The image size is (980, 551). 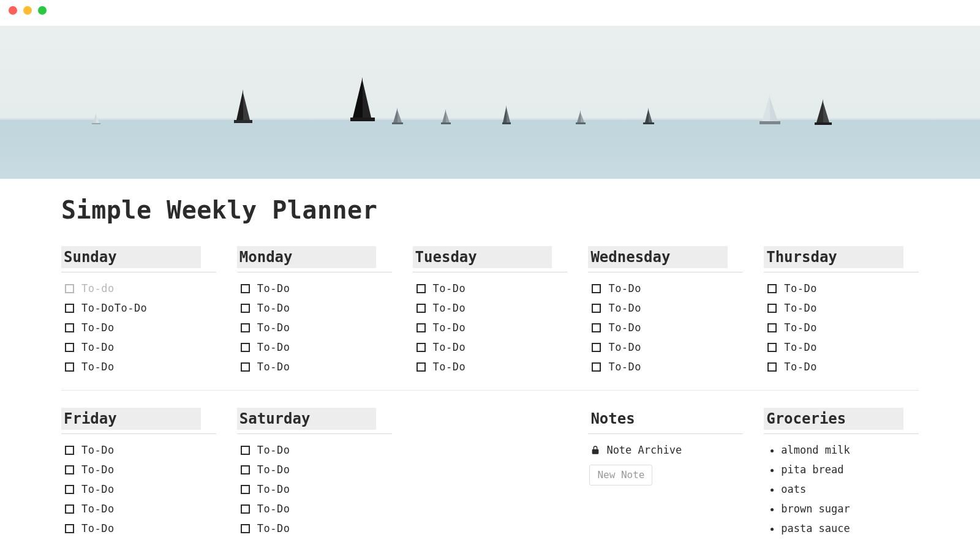 What do you see at coordinates (28, 10) in the screenshot?
I see `minimize-window-button` at bounding box center [28, 10].